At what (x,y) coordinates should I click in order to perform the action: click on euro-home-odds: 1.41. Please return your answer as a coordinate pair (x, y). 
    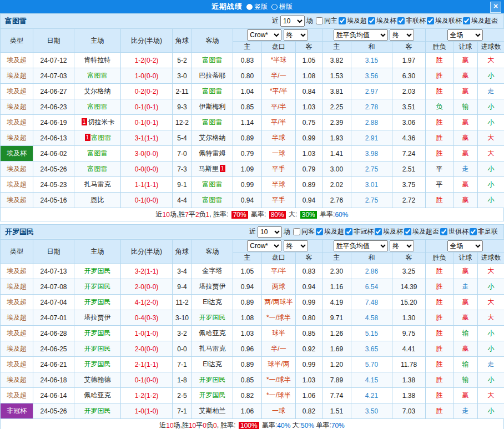
    Looking at the image, I should click on (337, 154).